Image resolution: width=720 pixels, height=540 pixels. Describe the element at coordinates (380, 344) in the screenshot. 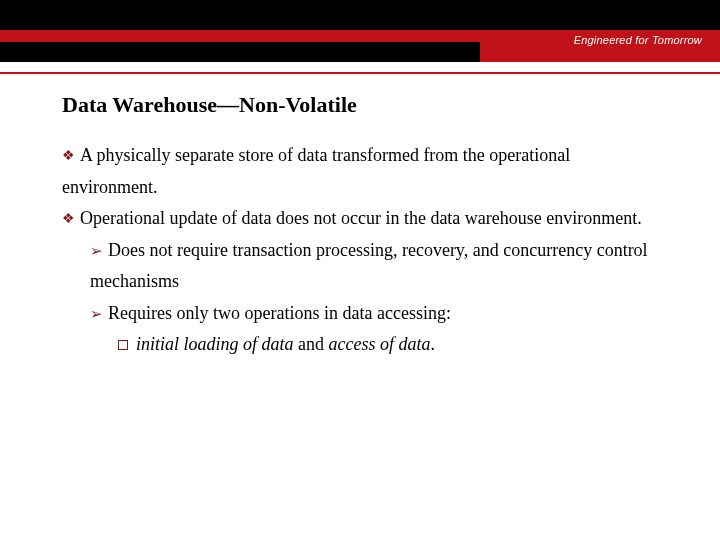

I see `bullet-text-italic: access of data` at that location.